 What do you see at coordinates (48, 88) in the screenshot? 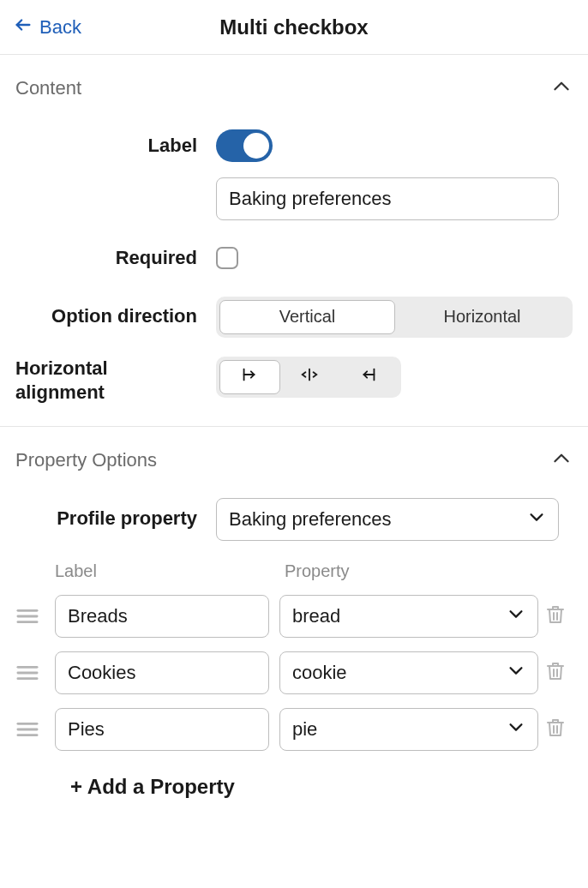
I see `section-title: Content` at bounding box center [48, 88].